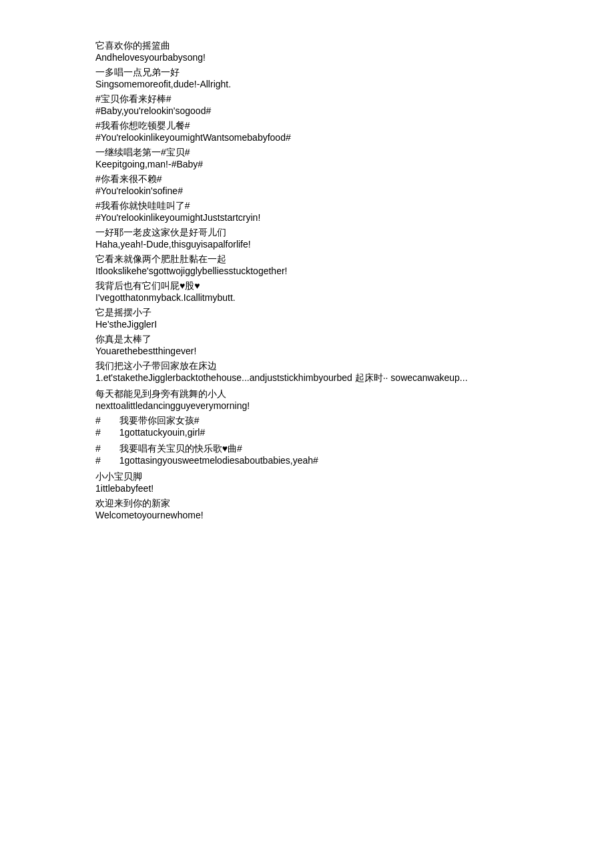  Describe the element at coordinates (307, 57) in the screenshot. I see `english-line-0: Andhelovesyourbabysong!` at that location.